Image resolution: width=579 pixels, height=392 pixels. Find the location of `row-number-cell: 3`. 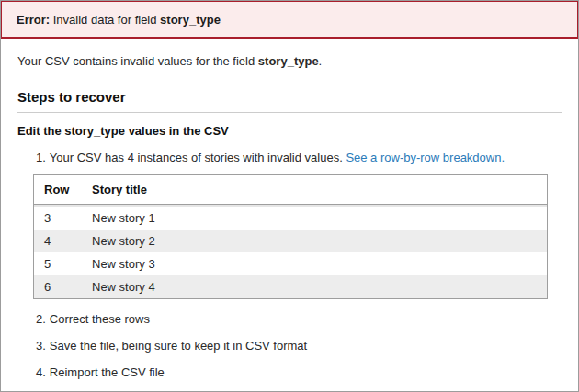

row-number-cell: 3 is located at coordinates (58, 217).